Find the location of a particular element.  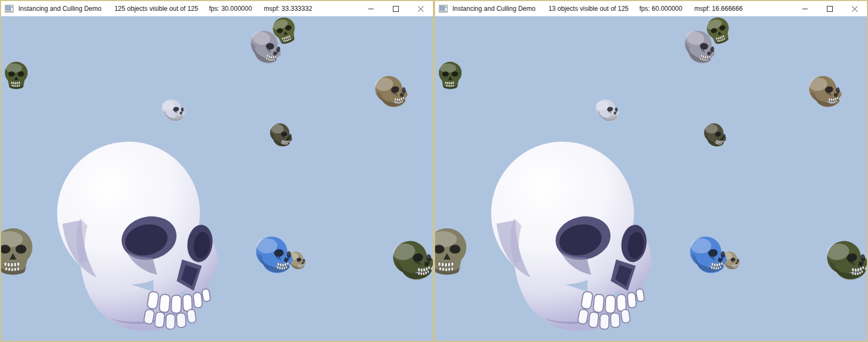

fps-stat: fps: 60.000000 is located at coordinates (661, 9).